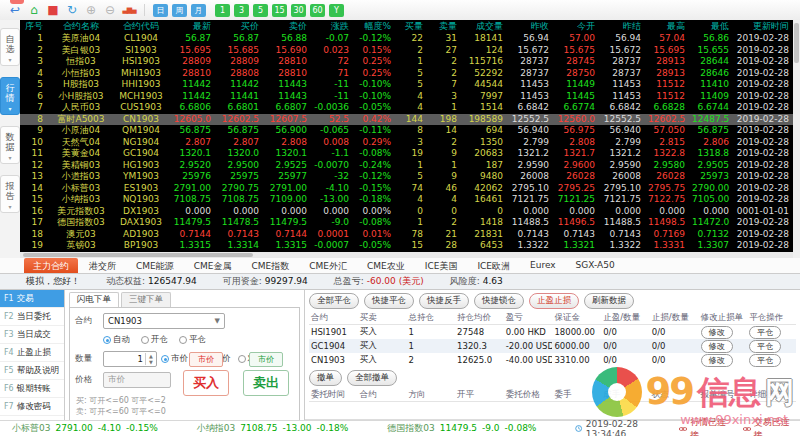 This screenshot has height=436, width=800. I want to click on quote-row: 3恒指03HSI1903288092880928810720.25%121157…, so click(406, 62).